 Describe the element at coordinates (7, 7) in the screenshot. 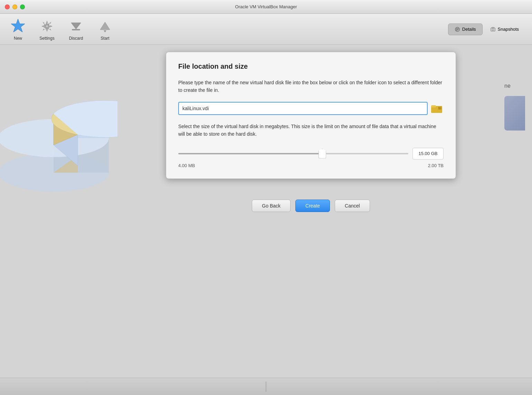

I see `close-button` at that location.